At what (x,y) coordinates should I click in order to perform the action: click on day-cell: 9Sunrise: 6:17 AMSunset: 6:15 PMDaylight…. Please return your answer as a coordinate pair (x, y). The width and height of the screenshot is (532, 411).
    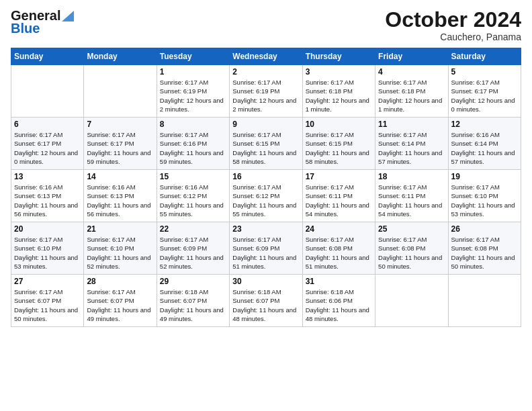
    Looking at the image, I should click on (266, 144).